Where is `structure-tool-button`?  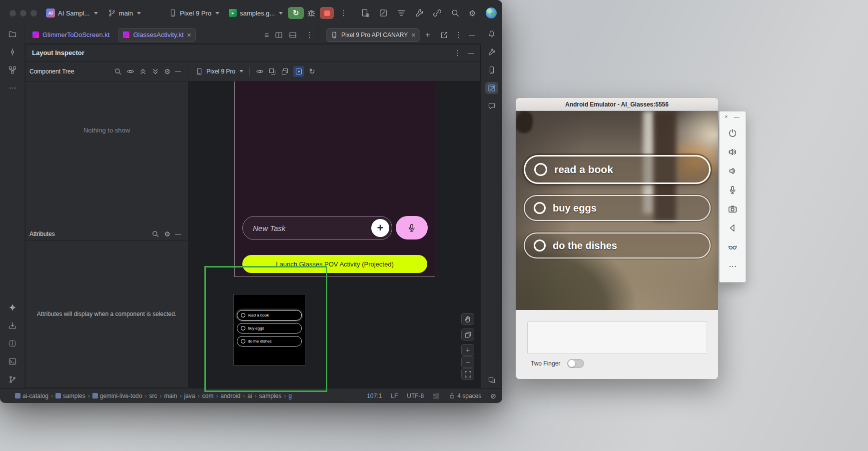 structure-tool-button is located at coordinates (12, 70).